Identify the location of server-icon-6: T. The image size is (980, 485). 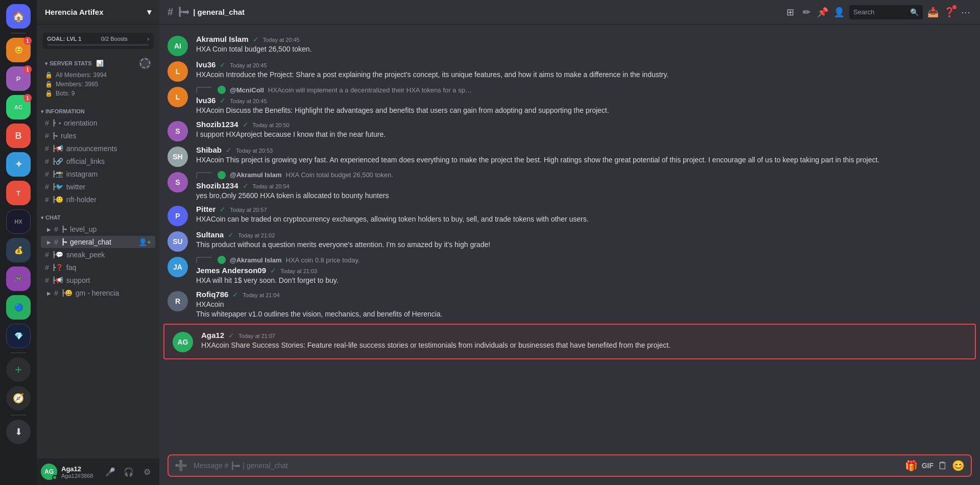
(18, 193).